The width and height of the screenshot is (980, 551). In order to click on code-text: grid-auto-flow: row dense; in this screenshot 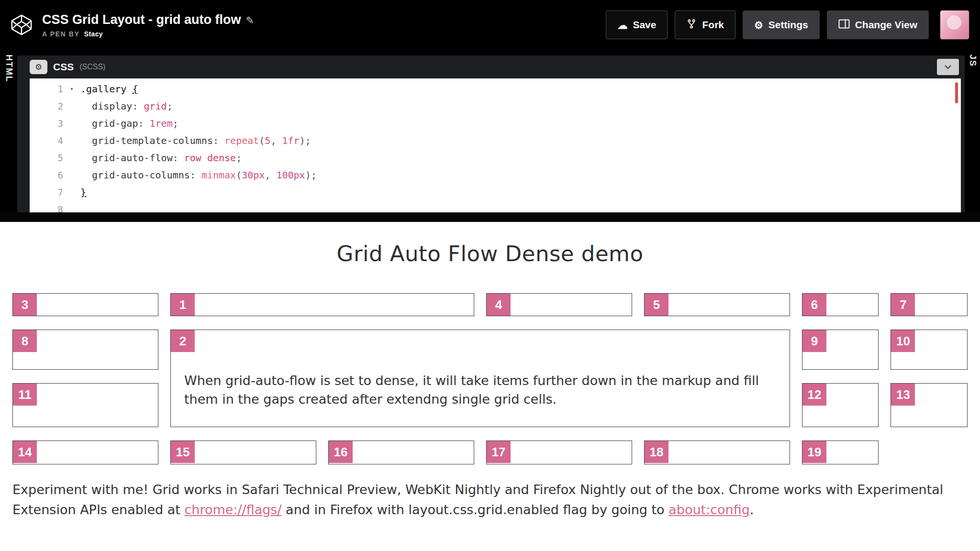, I will do `click(161, 158)`.